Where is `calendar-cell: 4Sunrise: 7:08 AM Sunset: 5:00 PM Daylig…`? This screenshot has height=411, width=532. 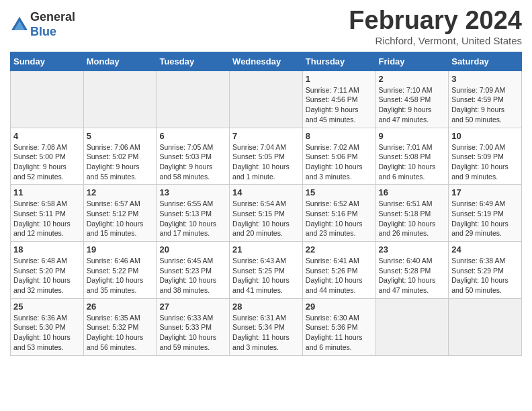
calendar-cell: 4Sunrise: 7:08 AM Sunset: 5:00 PM Daylig… is located at coordinates (47, 156).